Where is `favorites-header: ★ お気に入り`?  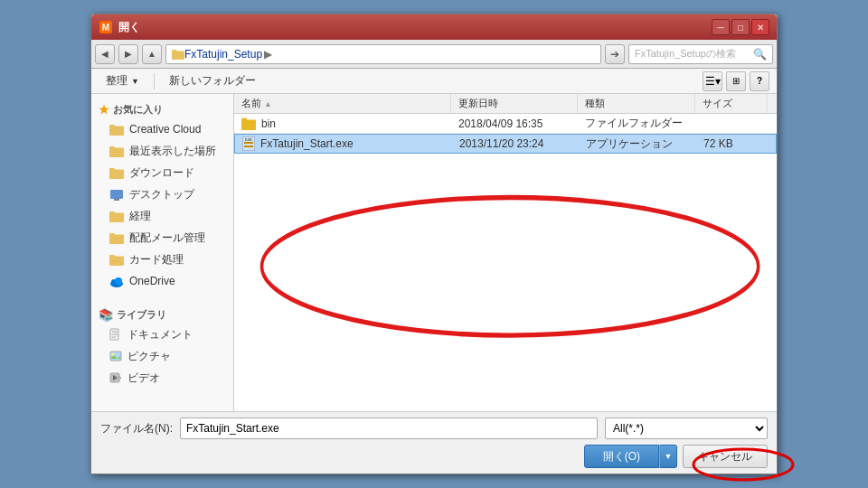
favorites-header: ★ お気に入り is located at coordinates (163, 108).